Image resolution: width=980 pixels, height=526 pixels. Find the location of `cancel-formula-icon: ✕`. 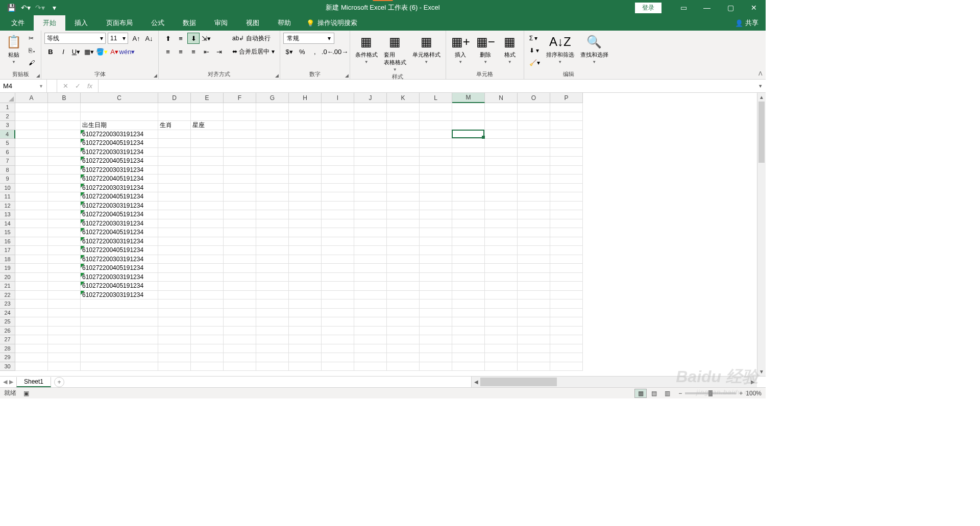

cancel-formula-icon: ✕ is located at coordinates (65, 86).